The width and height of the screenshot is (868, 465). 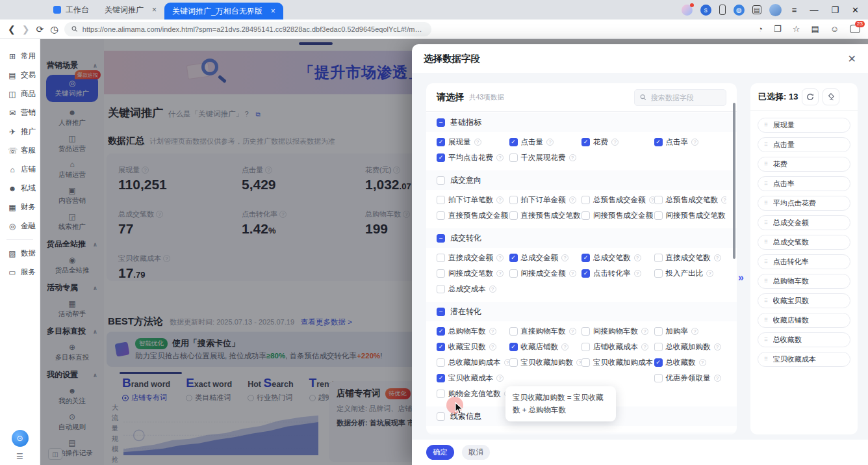 I want to click on field-直接成交笔数: 直接成交笔数?, so click(x=691, y=258).